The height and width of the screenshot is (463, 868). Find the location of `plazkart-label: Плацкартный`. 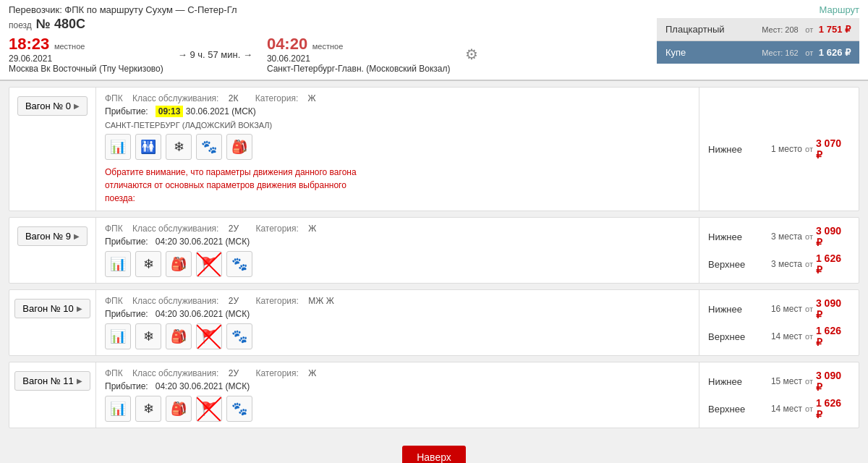

plazkart-label: Плацкартный is located at coordinates (695, 29).